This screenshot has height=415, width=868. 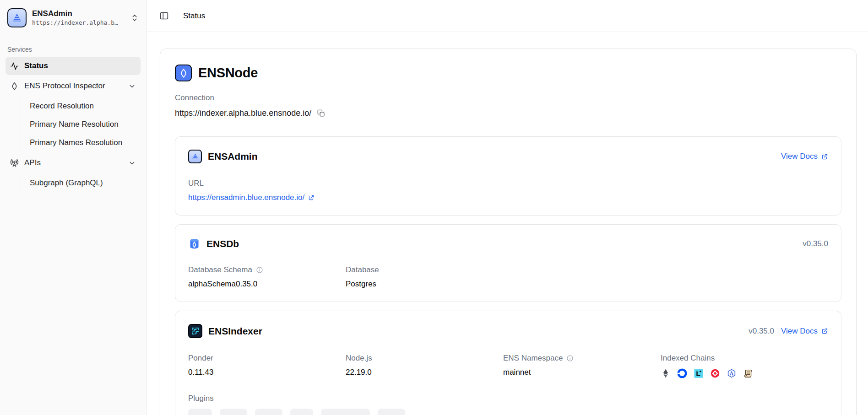 I want to click on activity-icon, so click(x=15, y=66).